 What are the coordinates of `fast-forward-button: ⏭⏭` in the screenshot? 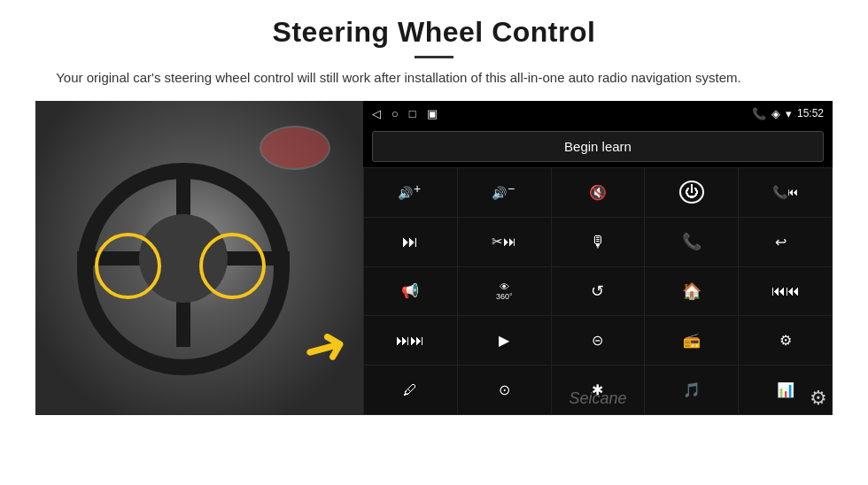 It's located at (411, 340).